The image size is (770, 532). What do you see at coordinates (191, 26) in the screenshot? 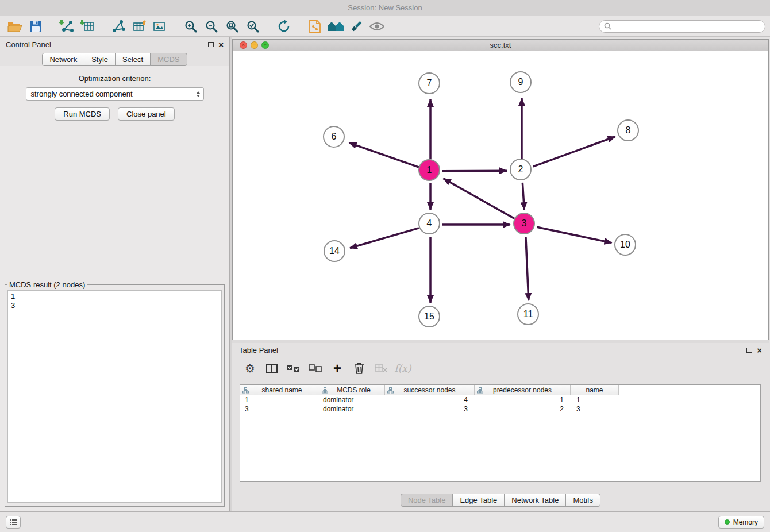
I see `zoom-in-button` at bounding box center [191, 26].